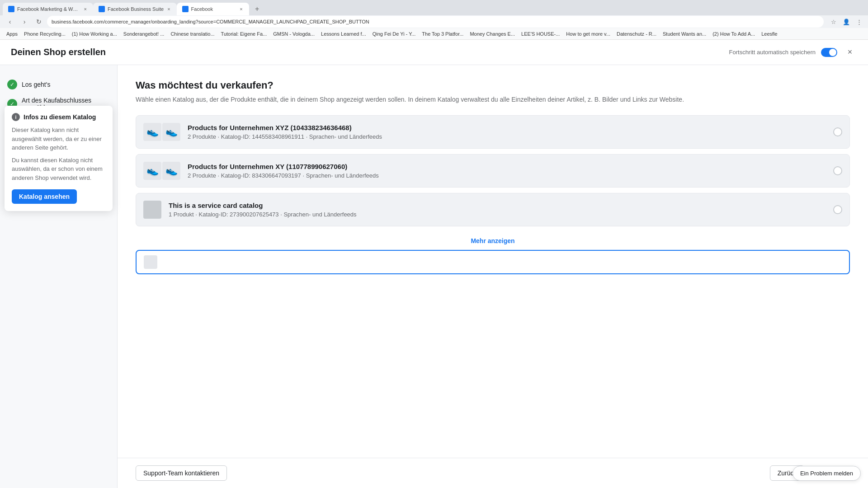 The width and height of the screenshot is (868, 488). What do you see at coordinates (152, 171) in the screenshot?
I see `catalog-img-2a: 👟` at bounding box center [152, 171].